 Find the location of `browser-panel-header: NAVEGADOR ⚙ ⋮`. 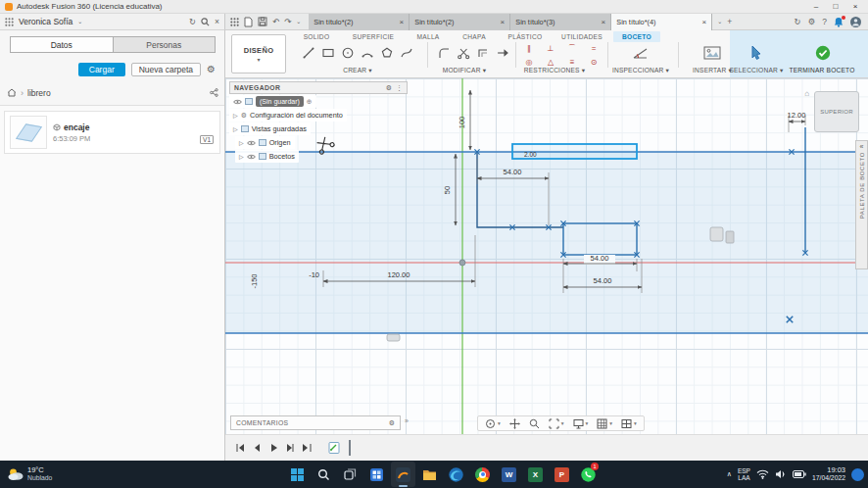

browser-panel-header: NAVEGADOR ⚙ ⋮ is located at coordinates (318, 88).